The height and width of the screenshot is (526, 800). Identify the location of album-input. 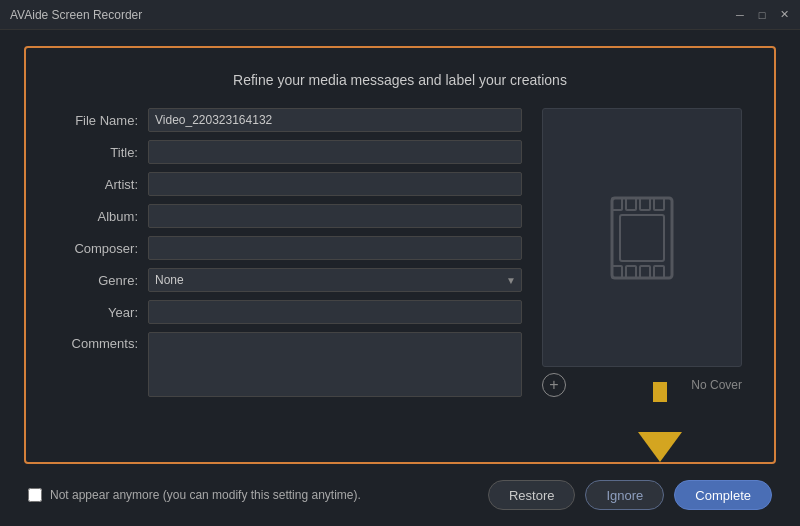
(335, 216).